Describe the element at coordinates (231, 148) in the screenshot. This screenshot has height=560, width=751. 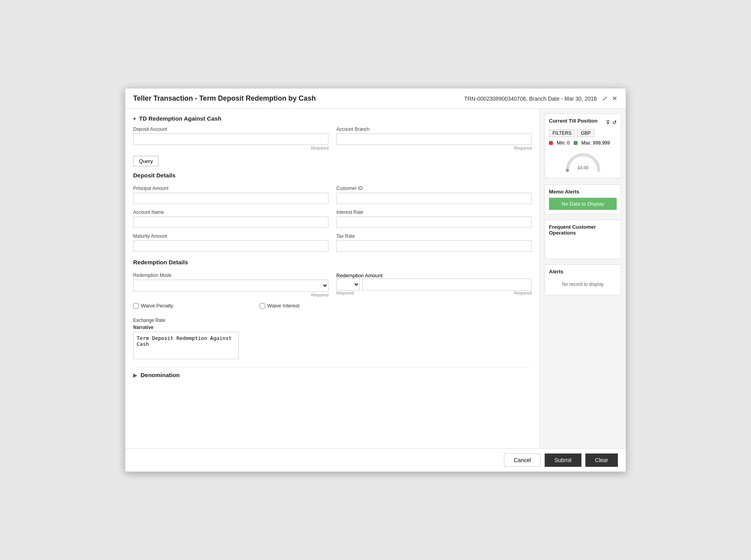
I see `deposit-account-required: Required` at that location.